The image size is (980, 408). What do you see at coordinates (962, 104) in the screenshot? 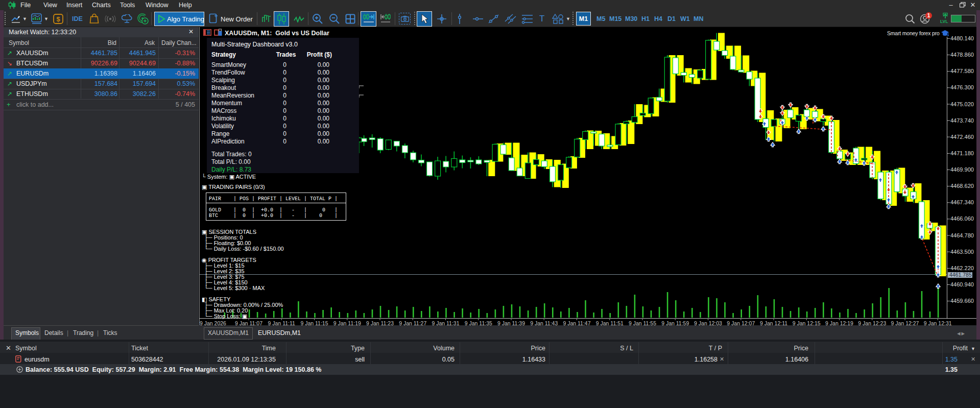
I see `svg-text: 4475.020` at bounding box center [962, 104].